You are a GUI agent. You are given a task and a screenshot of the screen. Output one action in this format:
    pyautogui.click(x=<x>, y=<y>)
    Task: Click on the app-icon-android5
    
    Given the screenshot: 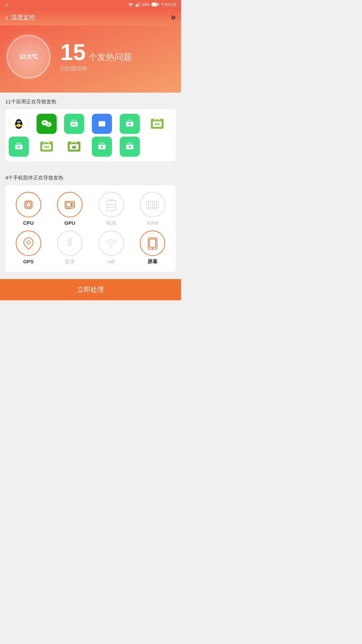 What is the action you would take?
    pyautogui.click(x=130, y=147)
    